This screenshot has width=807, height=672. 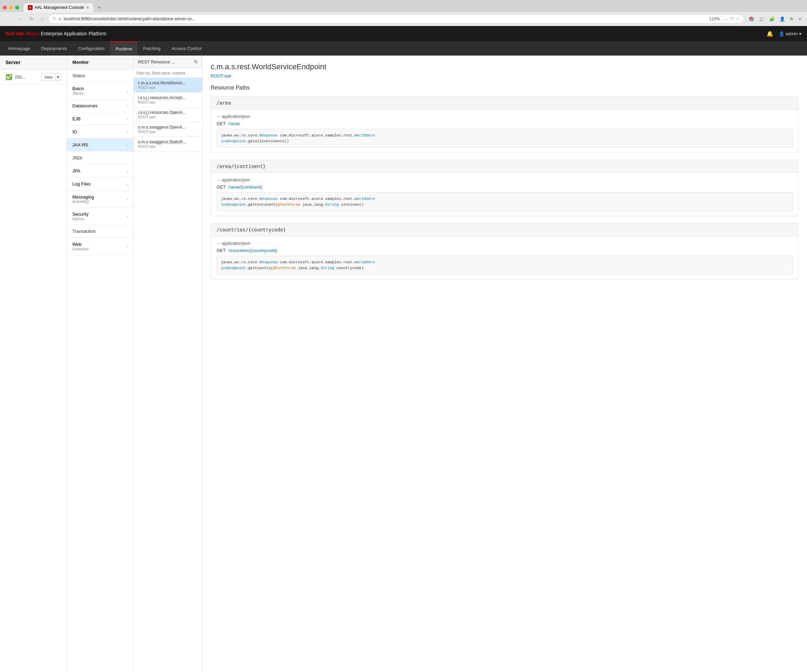 I want to click on get-link-continent: //area/{continent}, so click(x=245, y=187).